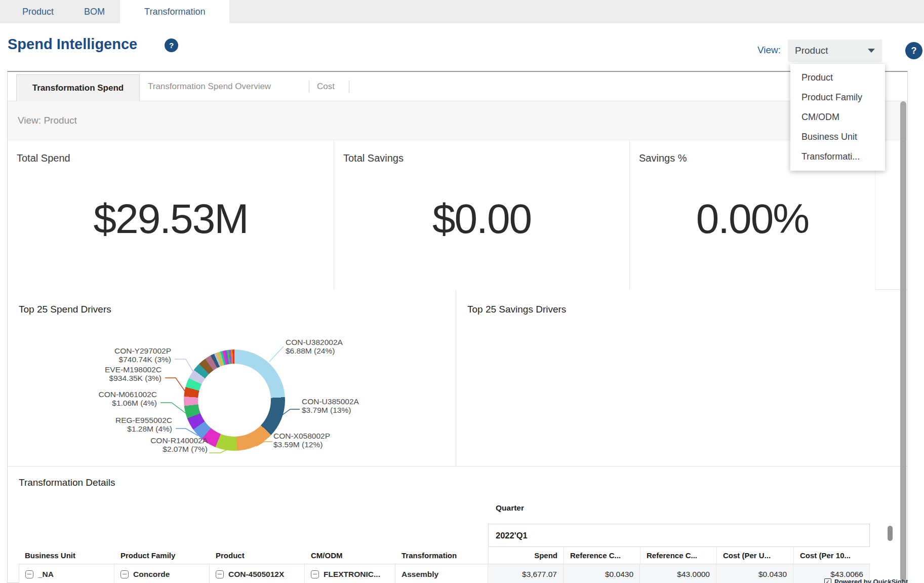 The height and width of the screenshot is (583, 924). What do you see at coordinates (837, 78) in the screenshot?
I see `dropdown-option-product: Product` at bounding box center [837, 78].